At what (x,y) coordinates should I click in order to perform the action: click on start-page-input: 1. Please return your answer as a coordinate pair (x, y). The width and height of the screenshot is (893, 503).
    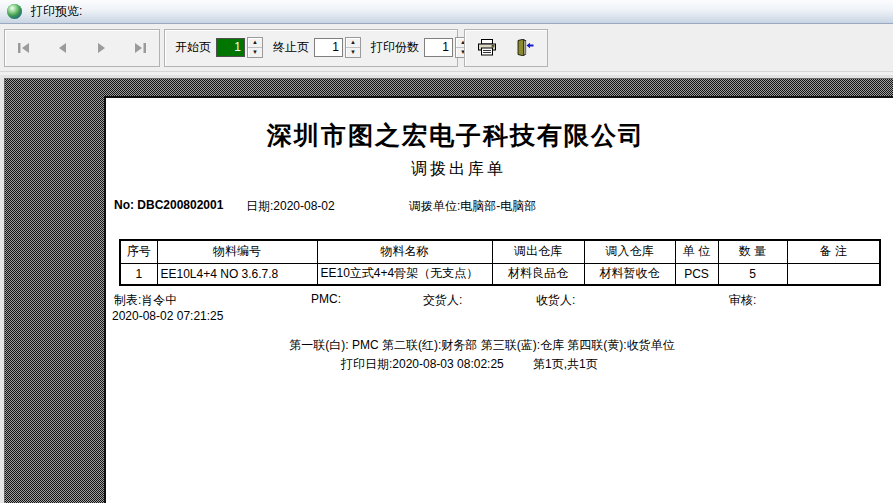
    Looking at the image, I should click on (230, 48).